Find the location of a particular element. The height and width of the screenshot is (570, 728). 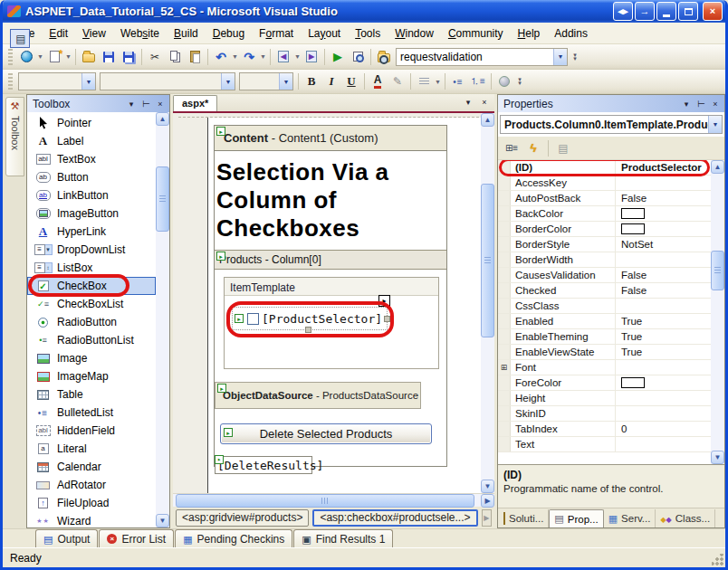

menu-website: Website is located at coordinates (139, 33).